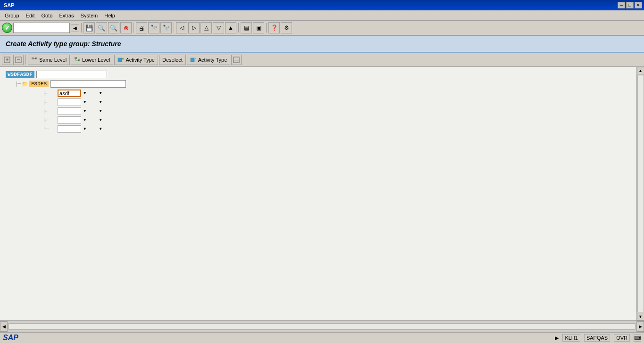  What do you see at coordinates (621, 5) in the screenshot?
I see `minimize-button: ─` at bounding box center [621, 5].